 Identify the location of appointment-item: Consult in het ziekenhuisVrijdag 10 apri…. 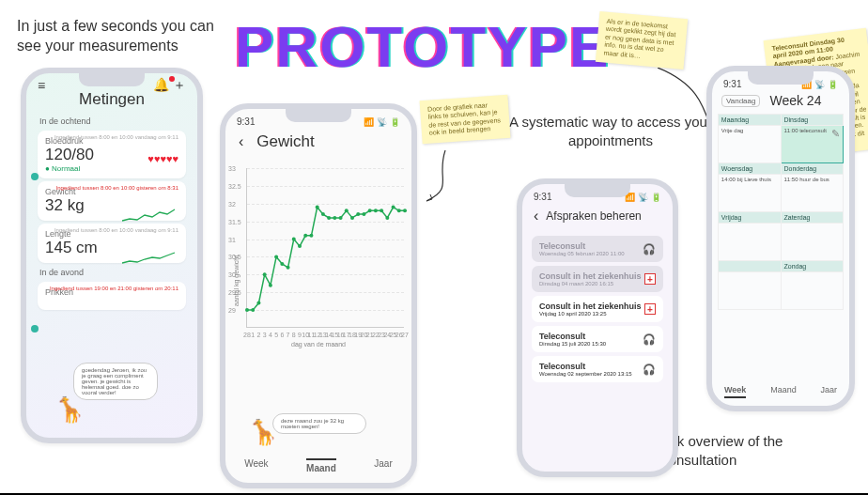
(597, 309).